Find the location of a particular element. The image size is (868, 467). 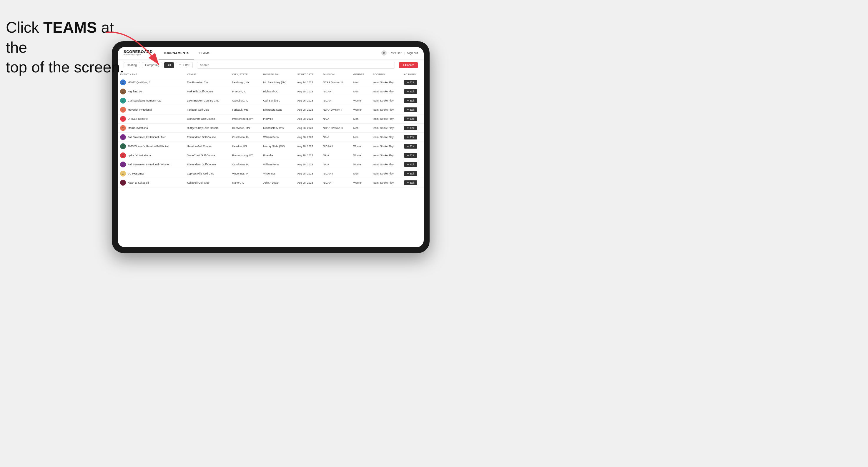

event-name-text: Maverick Invitational is located at coordinates (140, 110).